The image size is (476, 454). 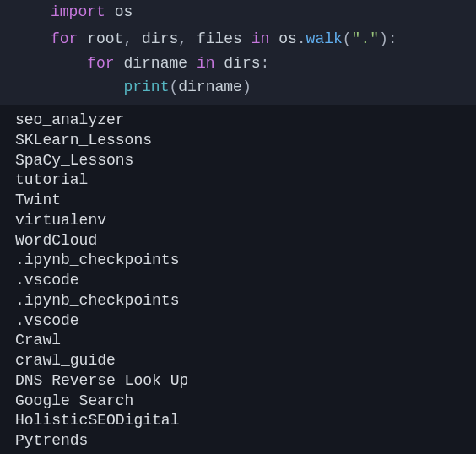 What do you see at coordinates (219, 39) in the screenshot?
I see `var-files: files` at bounding box center [219, 39].